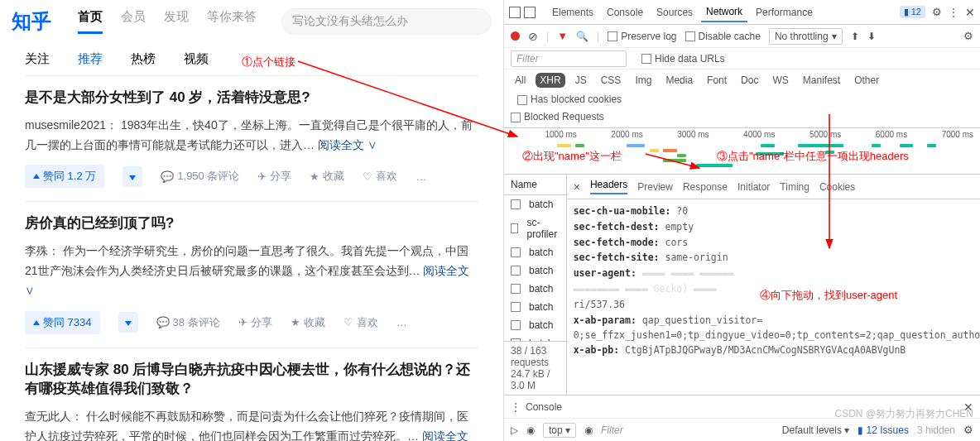 The height and width of the screenshot is (441, 980). I want to click on preserve-log-checkbox: Preserve log, so click(642, 36).